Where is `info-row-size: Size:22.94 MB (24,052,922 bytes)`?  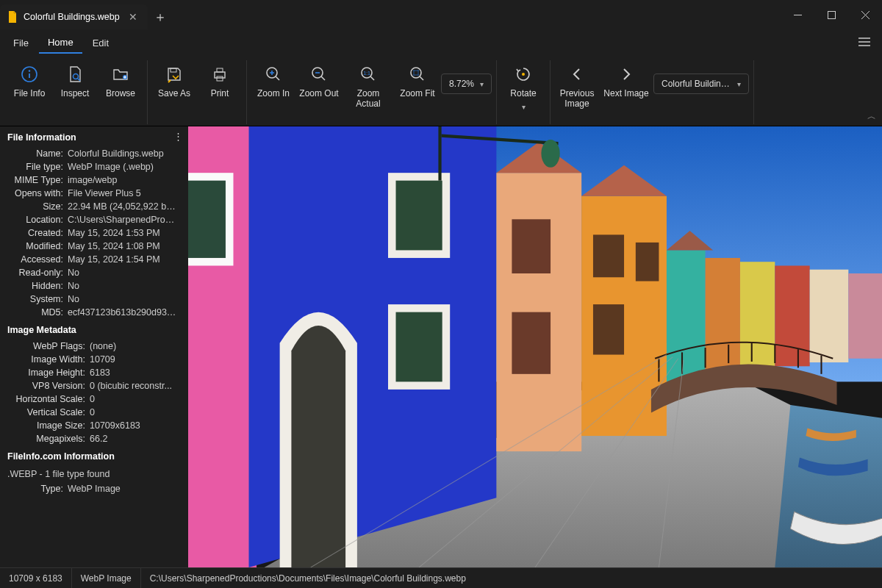 info-row-size: Size:22.94 MB (24,052,922 bytes) is located at coordinates (93, 207).